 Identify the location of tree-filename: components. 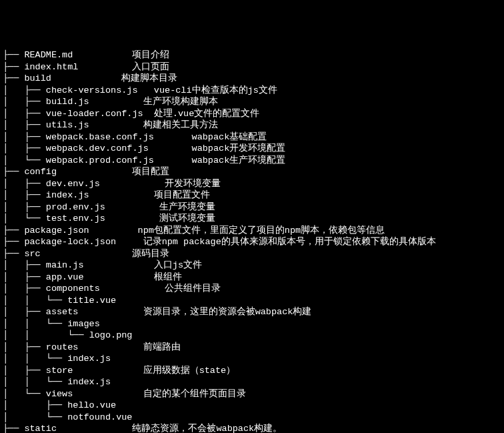
(73, 288).